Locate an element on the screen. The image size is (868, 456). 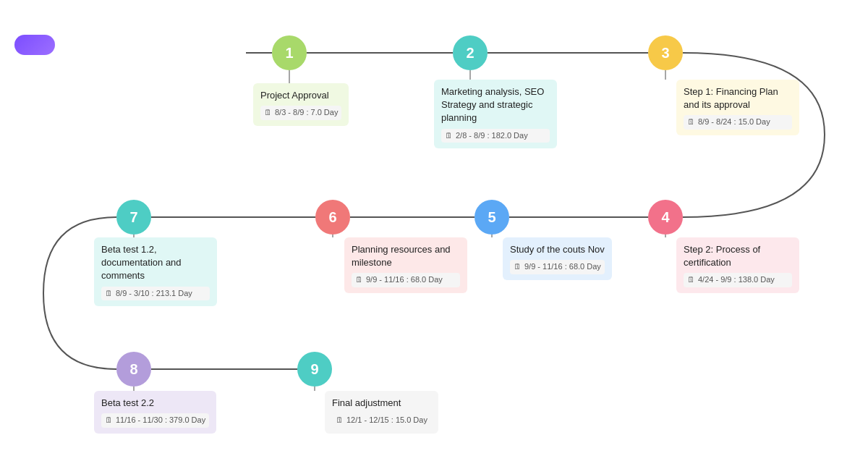
title-badge is located at coordinates (35, 45).